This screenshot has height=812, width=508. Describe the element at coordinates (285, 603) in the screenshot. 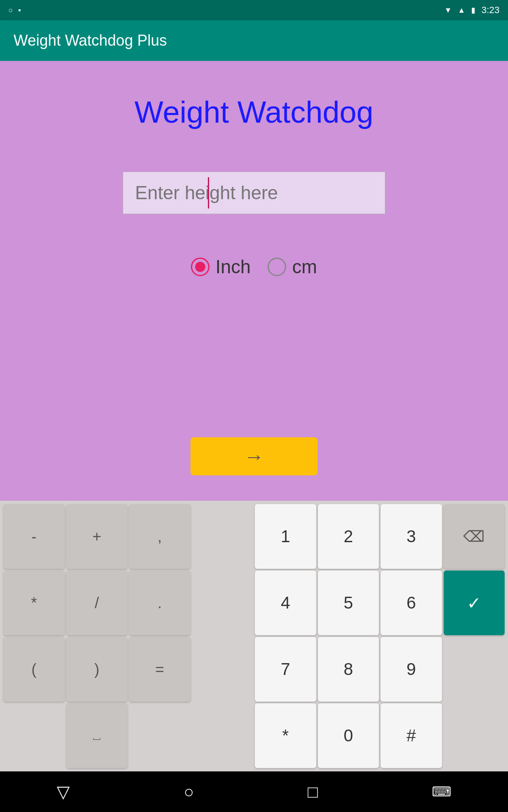

I see `key-4: 4` at that location.